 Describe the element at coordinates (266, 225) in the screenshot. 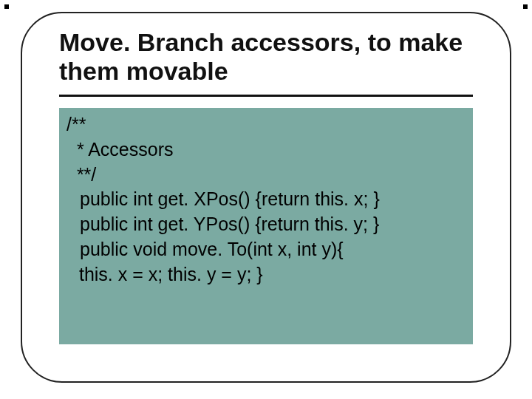

I see `code-line: public int get. YPos() {return this. y; …` at that location.